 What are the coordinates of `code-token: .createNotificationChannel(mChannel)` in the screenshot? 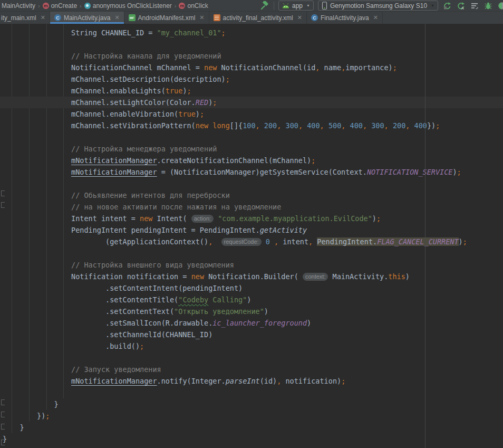 It's located at (234, 160).